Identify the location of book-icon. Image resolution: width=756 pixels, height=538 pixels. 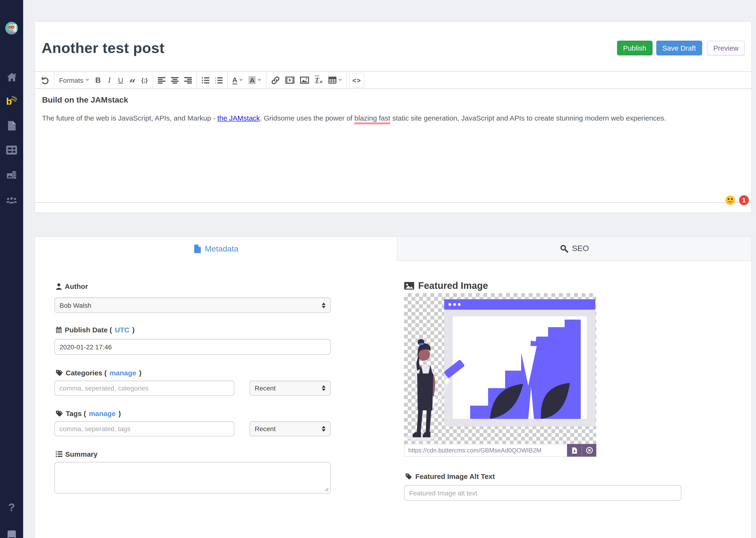
(12, 534).